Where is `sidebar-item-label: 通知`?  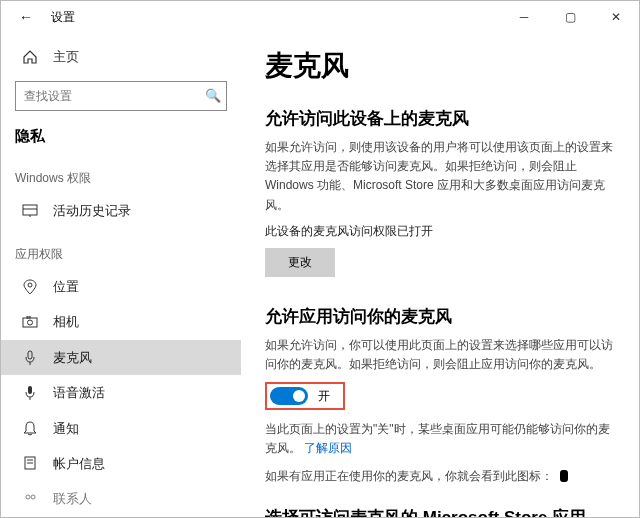
sidebar-item-label: 通知 is located at coordinates (66, 429).